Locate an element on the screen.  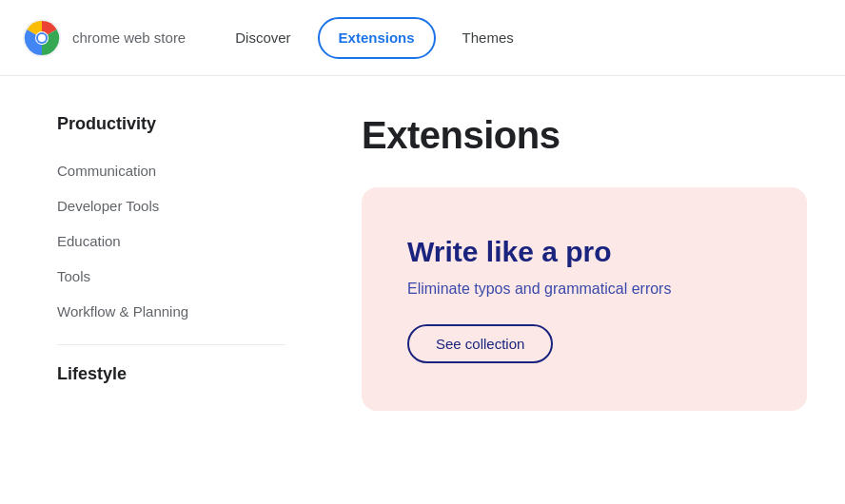
nav-tabs: Discover Extensions Themes is located at coordinates (375, 38).